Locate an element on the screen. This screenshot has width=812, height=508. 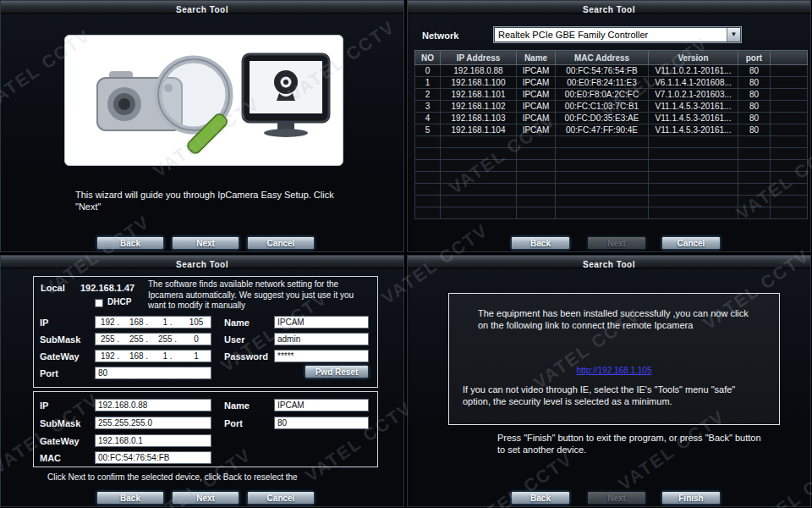
cell-no: 5 is located at coordinates (428, 130).